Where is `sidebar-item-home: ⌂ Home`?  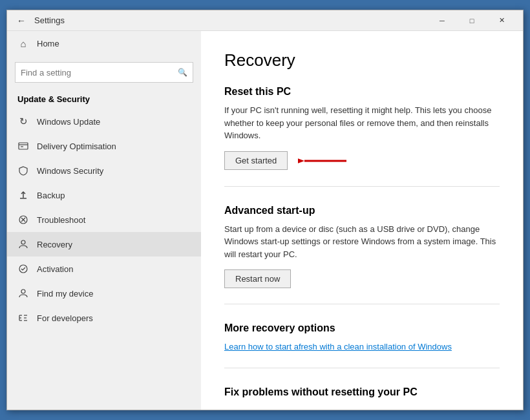
sidebar-item-home: ⌂ Home is located at coordinates (104, 43).